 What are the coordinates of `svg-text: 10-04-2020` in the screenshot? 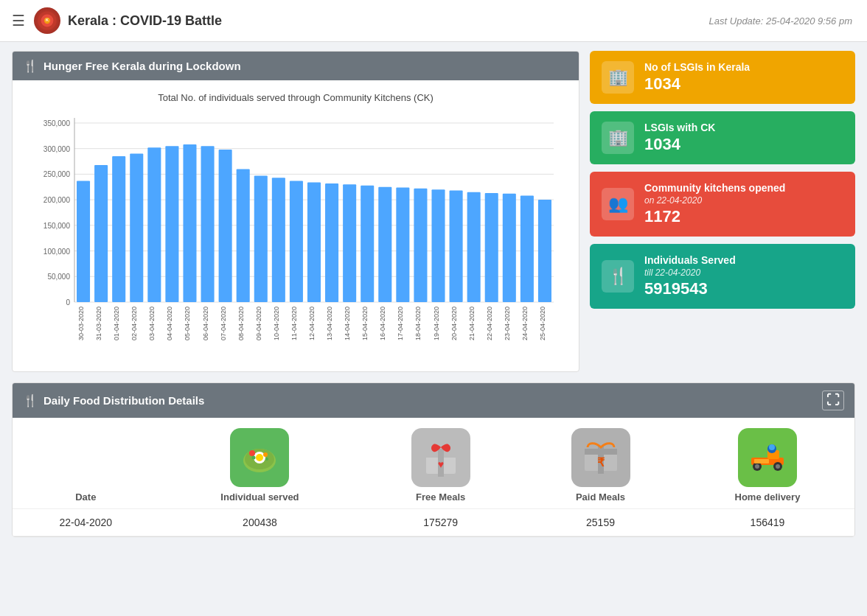 It's located at (276, 323).